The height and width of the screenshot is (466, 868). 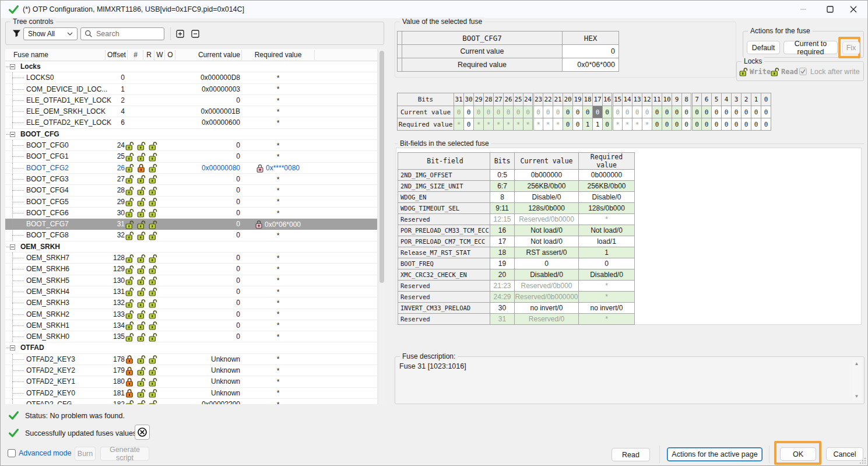 What do you see at coordinates (469, 125) in the screenshot?
I see `bit-cell-30: 0` at bounding box center [469, 125].